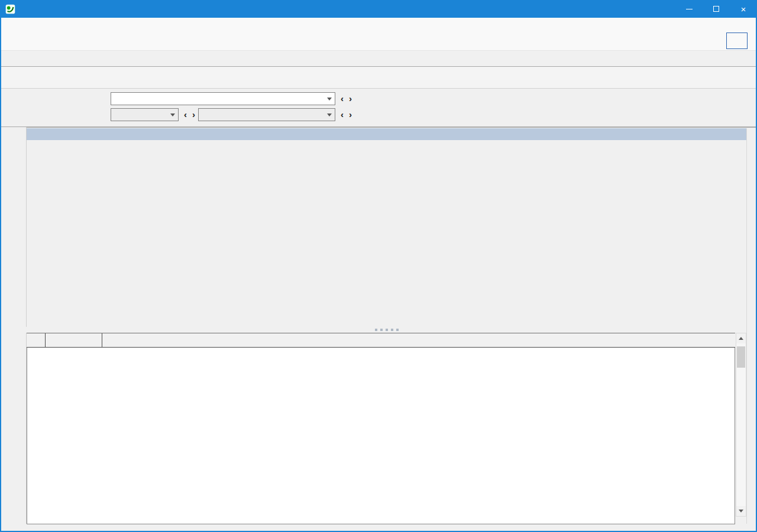 The height and width of the screenshot is (532, 757). Describe the element at coordinates (381, 524) in the screenshot. I see `table-bottom-border` at that location.